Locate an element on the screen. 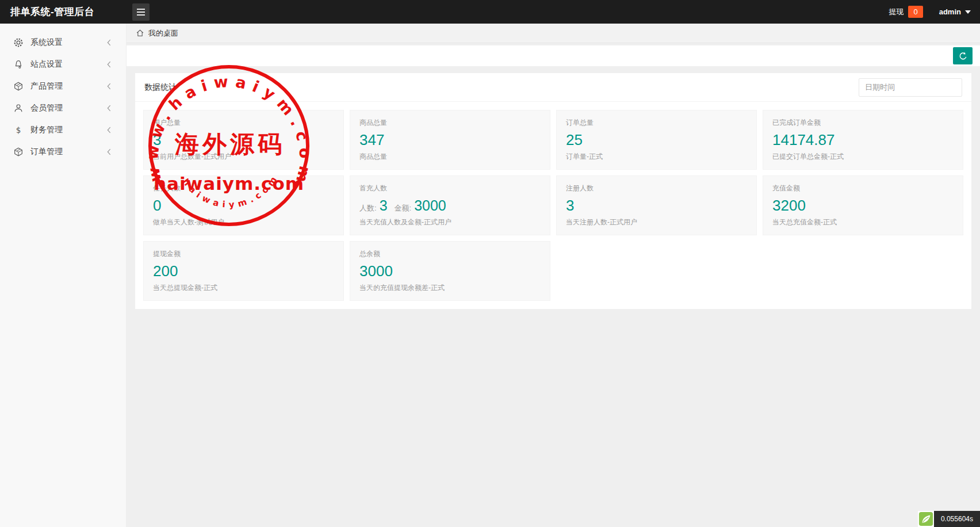 This screenshot has width=980, height=527. leaf-icon is located at coordinates (926, 519).